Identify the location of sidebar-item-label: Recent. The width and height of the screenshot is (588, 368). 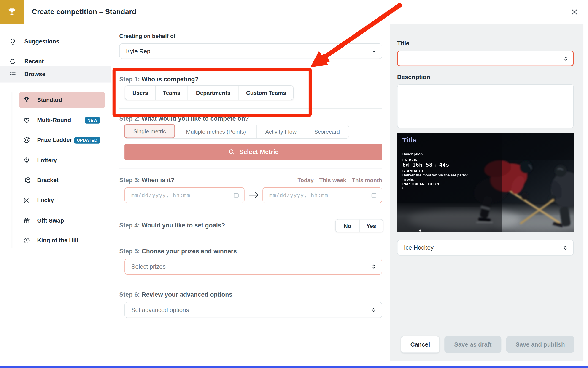
(34, 62).